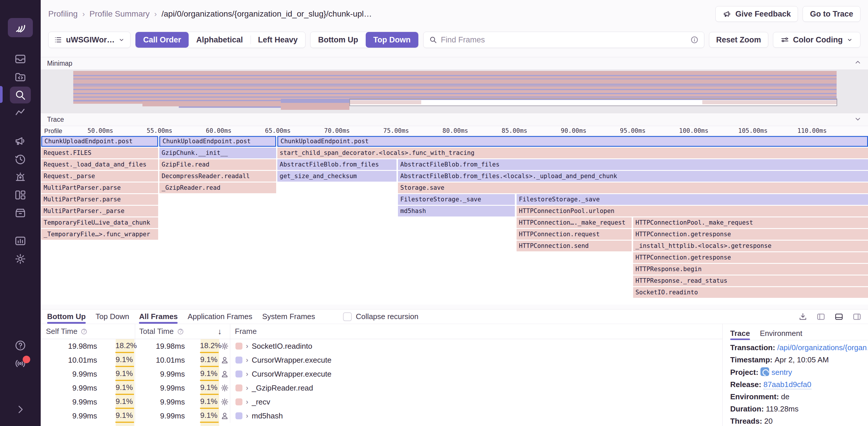 This screenshot has height=426, width=868. What do you see at coordinates (751, 269) in the screenshot?
I see `flame-frame: HTTPResponse.begin` at bounding box center [751, 269].